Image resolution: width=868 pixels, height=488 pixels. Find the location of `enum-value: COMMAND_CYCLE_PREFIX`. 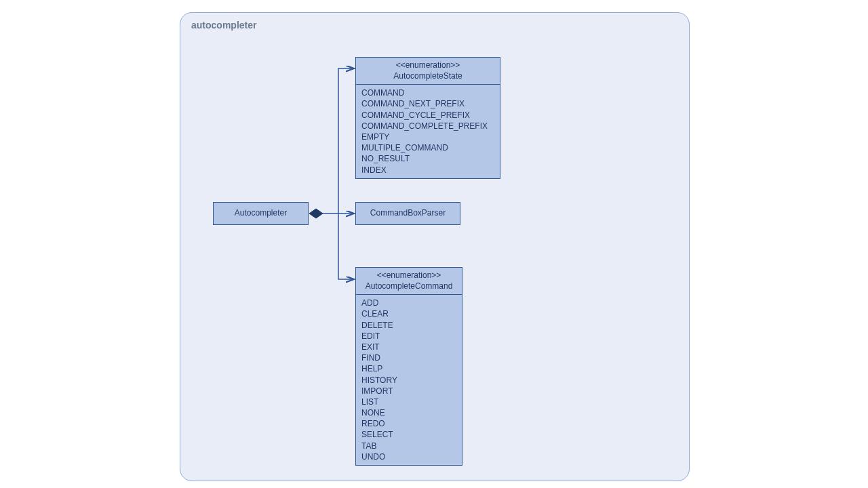

enum-value: COMMAND_CYCLE_PREFIX is located at coordinates (428, 115).